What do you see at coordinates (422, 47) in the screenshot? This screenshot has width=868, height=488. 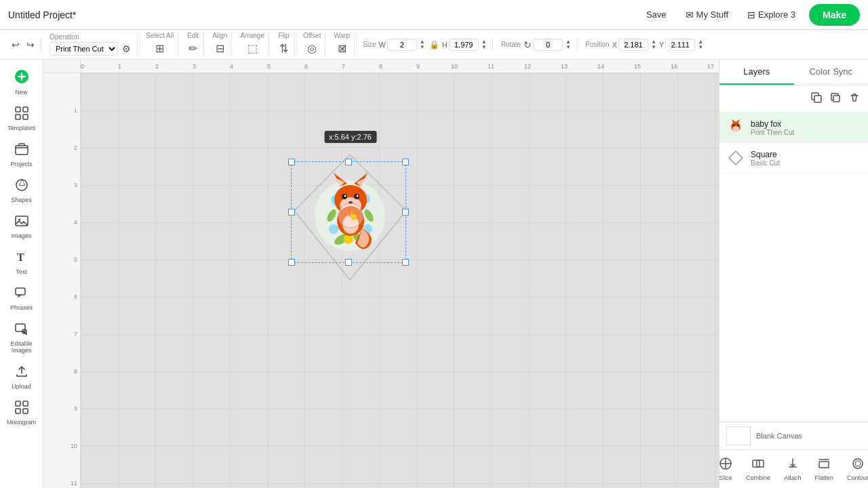 I see `size-w-down: ▼` at bounding box center [422, 47].